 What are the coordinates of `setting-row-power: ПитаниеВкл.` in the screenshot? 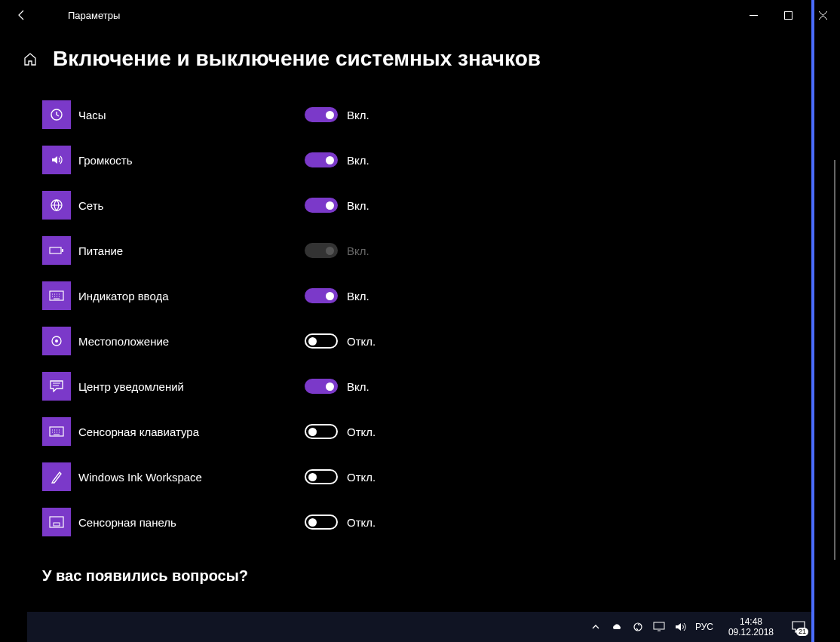 It's located at (420, 250).